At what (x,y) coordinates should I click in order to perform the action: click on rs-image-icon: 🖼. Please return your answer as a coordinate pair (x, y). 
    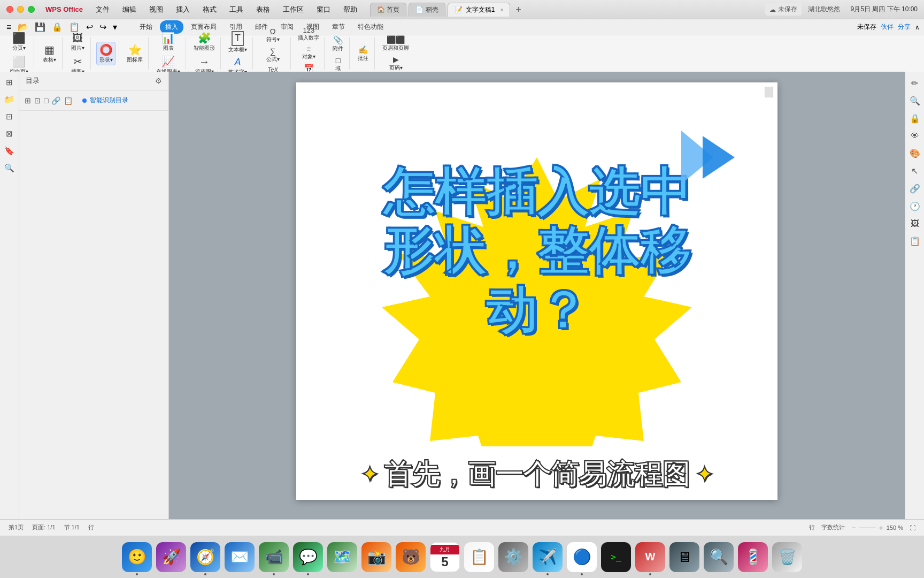
    Looking at the image, I should click on (915, 224).